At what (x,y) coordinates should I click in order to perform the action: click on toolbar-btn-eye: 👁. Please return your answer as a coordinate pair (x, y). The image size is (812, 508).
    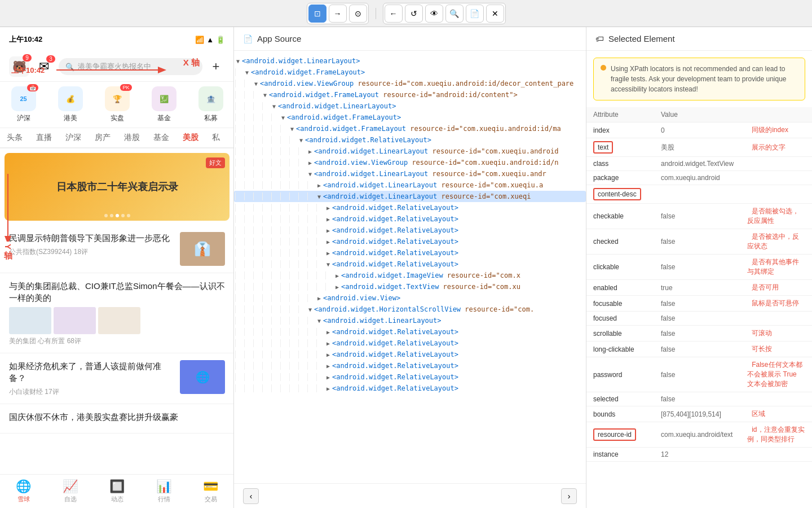
    Looking at the image, I should click on (434, 14).